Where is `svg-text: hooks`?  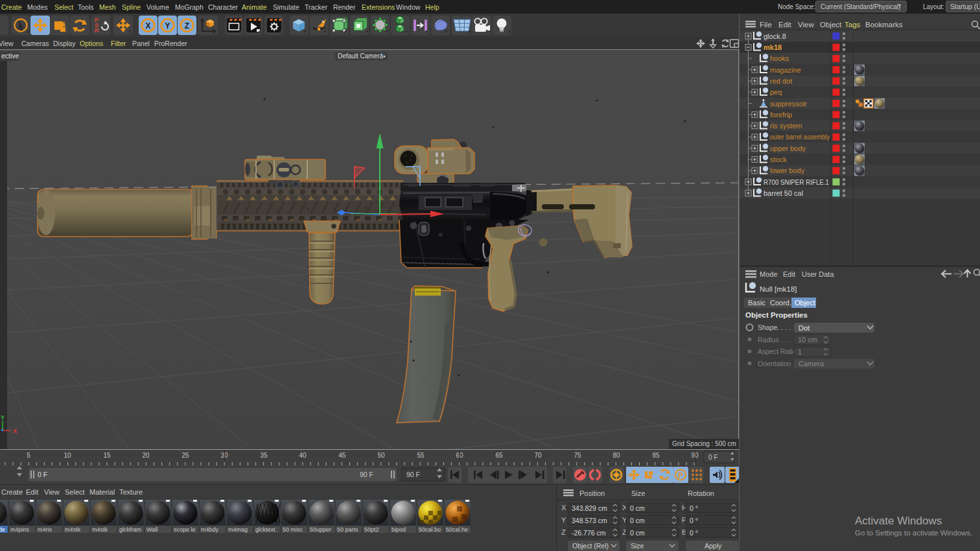 svg-text: hooks is located at coordinates (780, 58).